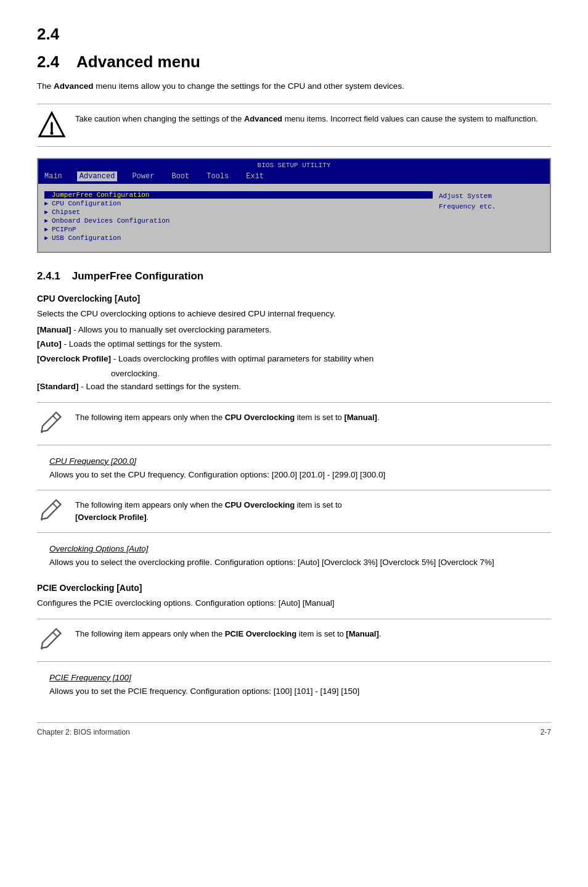 The height and width of the screenshot is (887, 588). Describe the element at coordinates (294, 171) in the screenshot. I see `bios-header: BIOS SETUP UTILITY Main Advanced Power B…` at that location.